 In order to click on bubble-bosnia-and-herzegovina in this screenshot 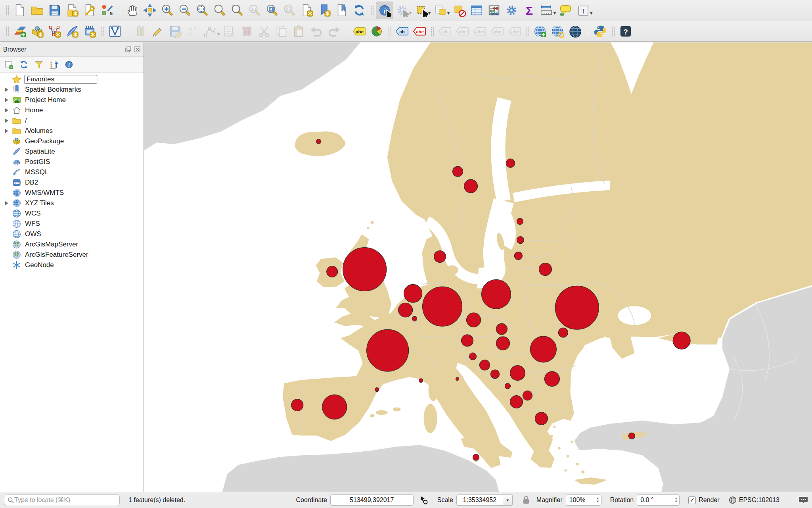, I will do `click(495, 374)`.